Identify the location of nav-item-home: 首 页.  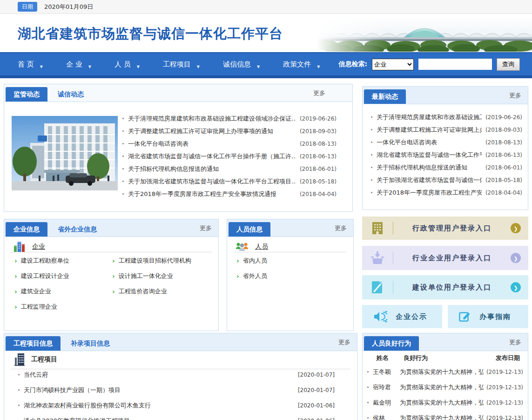
(30, 64).